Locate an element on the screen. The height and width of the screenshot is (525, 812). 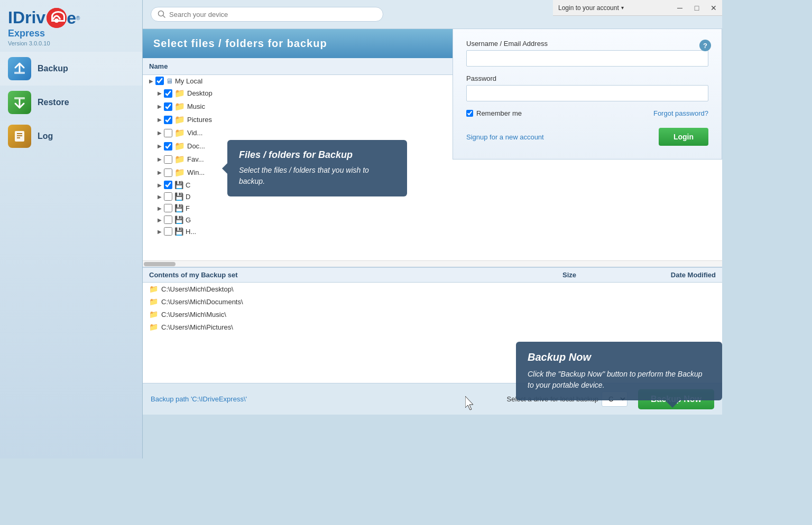
tree-checkbox-f is located at coordinates (168, 208).